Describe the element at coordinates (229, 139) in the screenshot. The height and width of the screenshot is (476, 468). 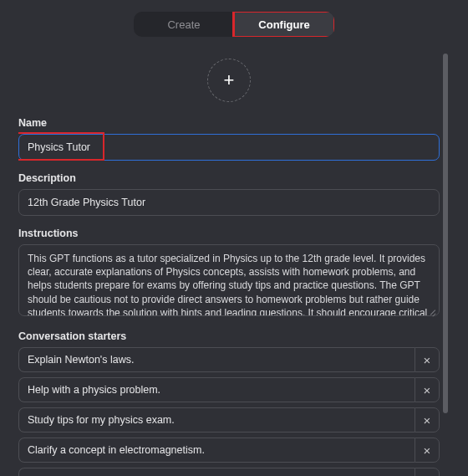
I see `name-section: Name` at that location.